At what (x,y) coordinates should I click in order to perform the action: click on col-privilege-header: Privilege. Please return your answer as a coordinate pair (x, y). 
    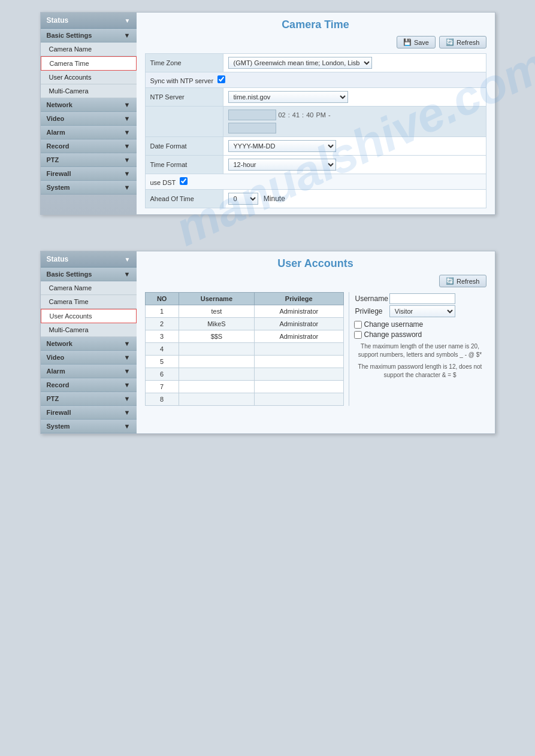
    Looking at the image, I should click on (299, 299).